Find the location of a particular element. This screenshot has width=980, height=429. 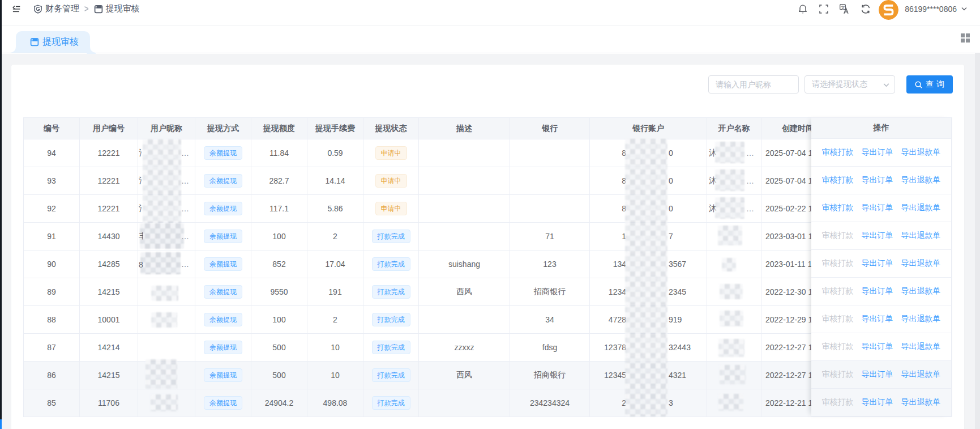

col-header-id: 编号 is located at coordinates (52, 129).